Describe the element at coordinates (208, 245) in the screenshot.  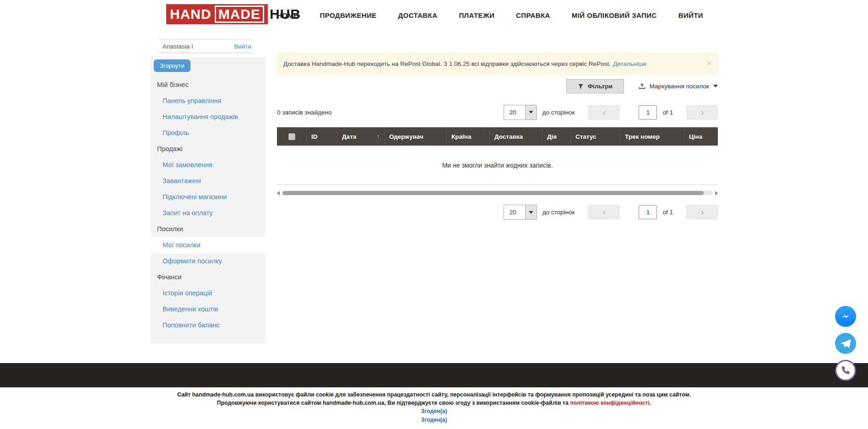
I see `sidebar-item-my-parcels: Мої посилки` at that location.